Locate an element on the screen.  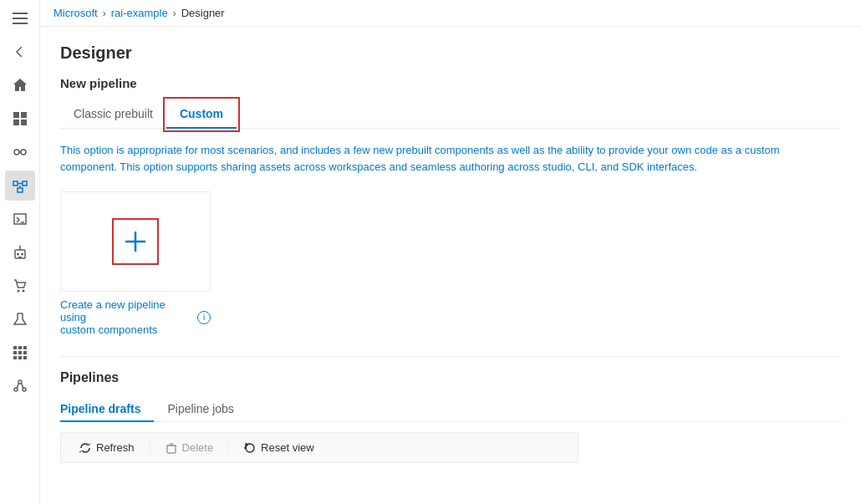
menu-icon is located at coordinates (20, 18).